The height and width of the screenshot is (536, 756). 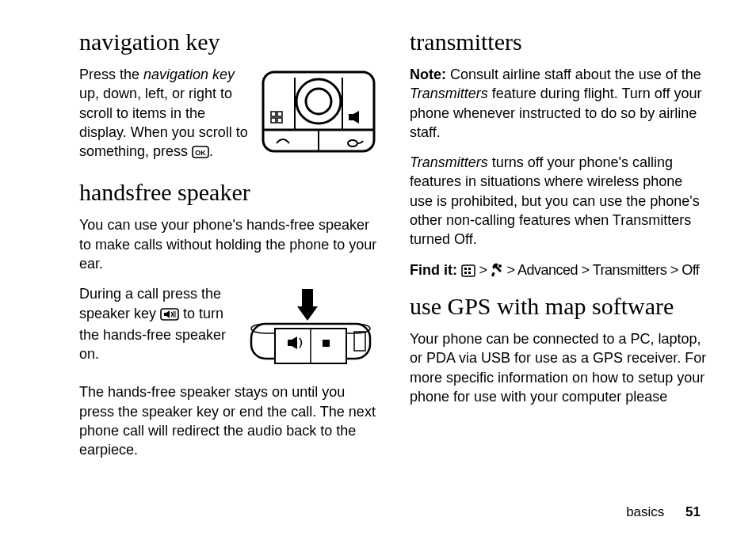 What do you see at coordinates (200, 154) in the screenshot?
I see `ok-button-icon: OK` at bounding box center [200, 154].